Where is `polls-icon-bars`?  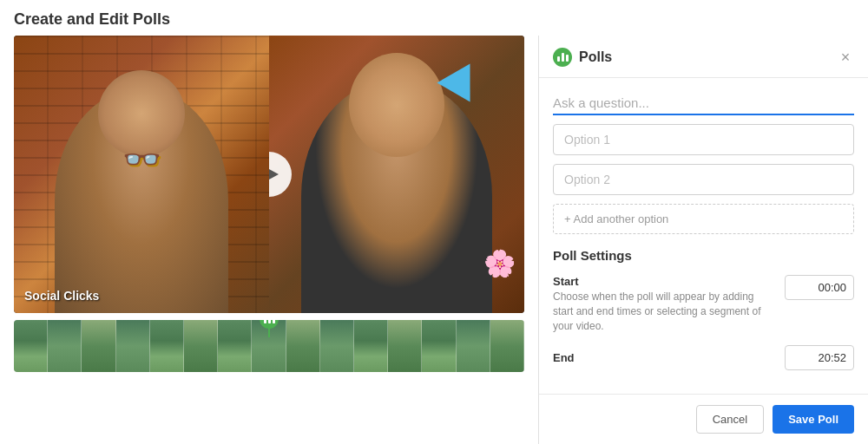 polls-icon-bars is located at coordinates (562, 57).